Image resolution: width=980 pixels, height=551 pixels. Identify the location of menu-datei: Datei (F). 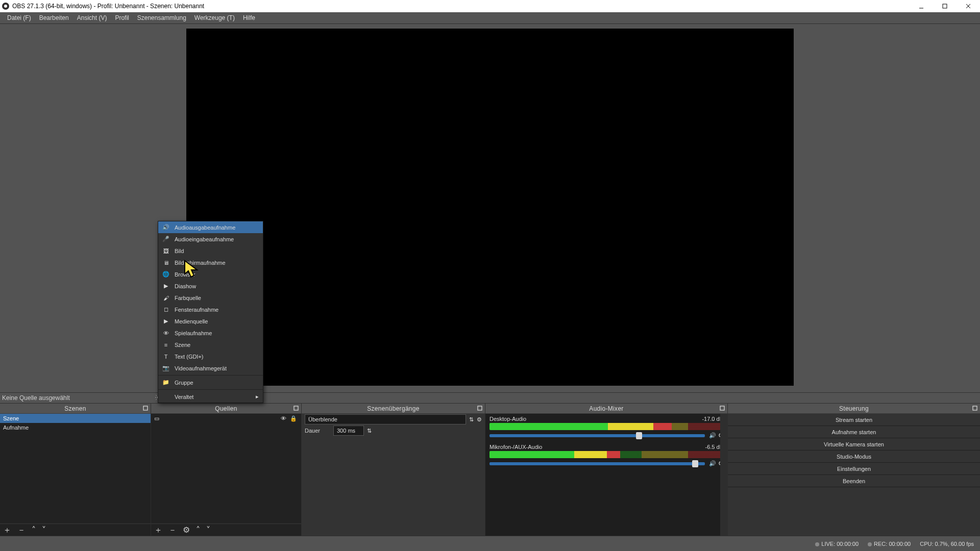
(19, 18).